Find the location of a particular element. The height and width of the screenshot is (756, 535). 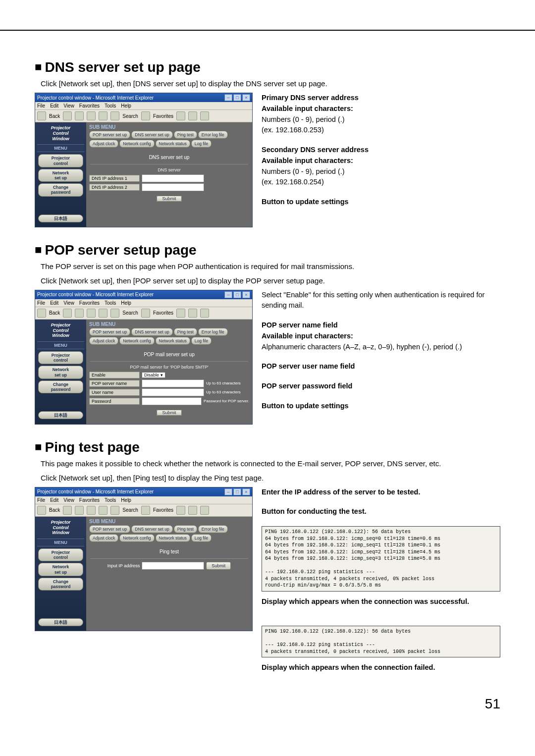

submenu-logfile: Log file is located at coordinates (201, 144).